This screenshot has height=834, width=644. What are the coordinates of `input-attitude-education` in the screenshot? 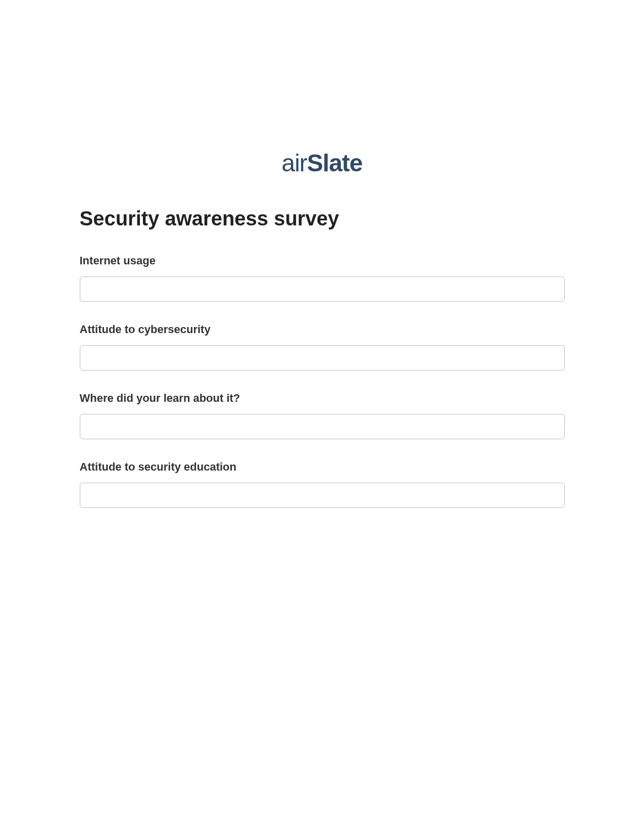 It's located at (322, 495).